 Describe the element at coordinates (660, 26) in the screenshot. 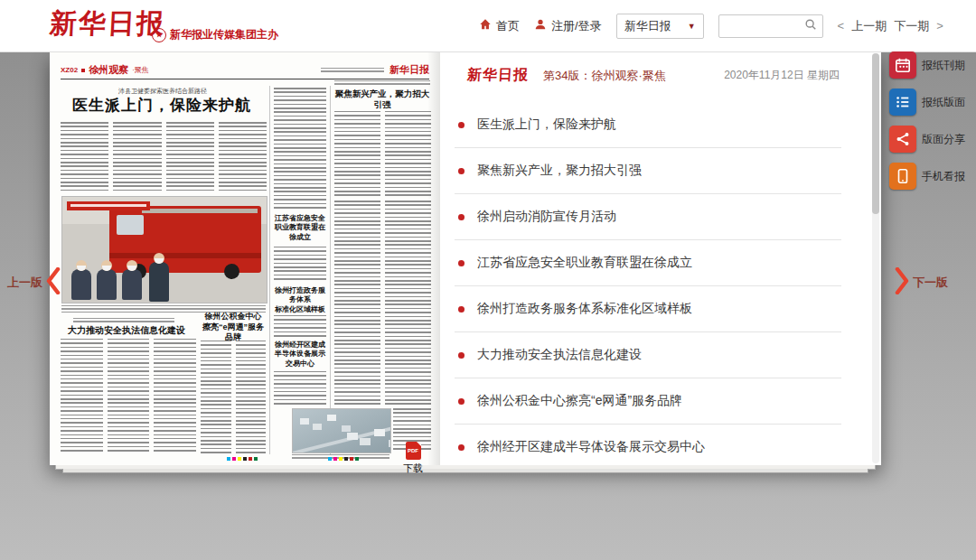

I see `paper-select-dropdown: 新华日报 ▼` at that location.